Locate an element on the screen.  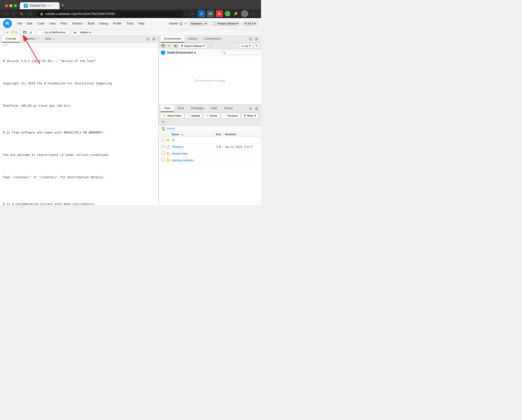
menu-help: Help is located at coordinates (141, 24).